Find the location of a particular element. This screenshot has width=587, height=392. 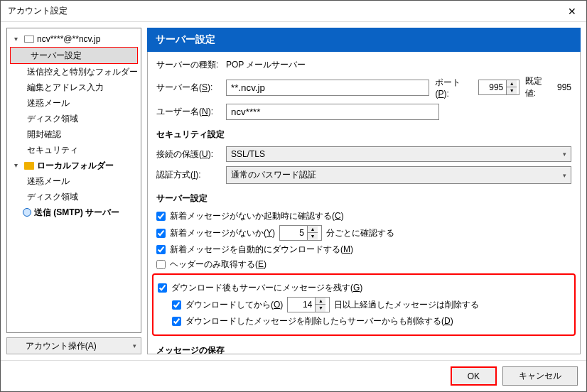

port-input: ▲▼ is located at coordinates (499, 87).